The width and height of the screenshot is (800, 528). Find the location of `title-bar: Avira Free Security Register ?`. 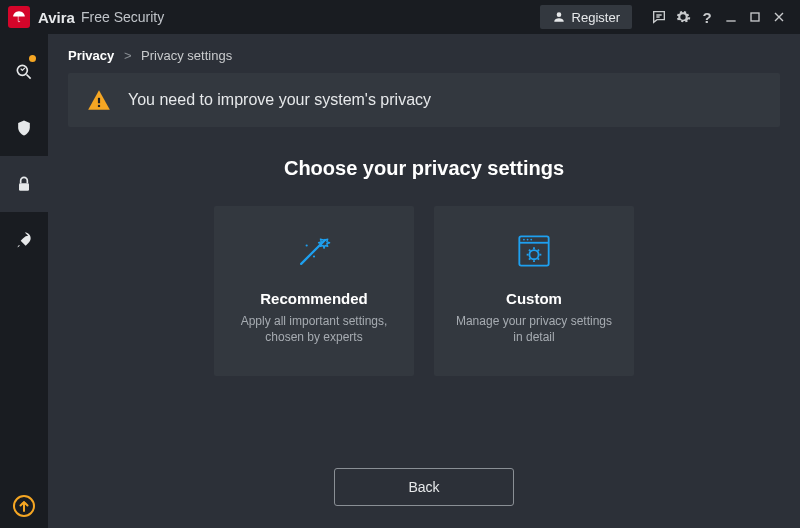

title-bar: Avira Free Security Register ? is located at coordinates (400, 17).